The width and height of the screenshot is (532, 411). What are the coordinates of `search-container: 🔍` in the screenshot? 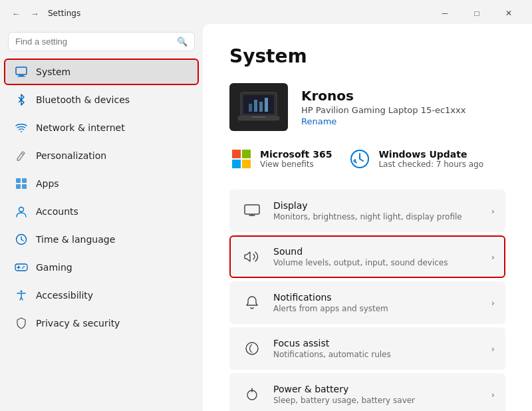 It's located at (101, 41).